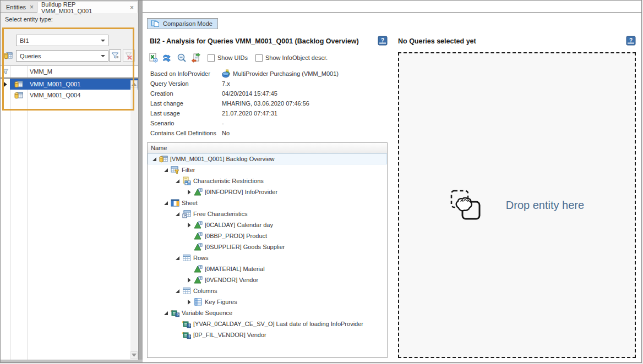 The width and height of the screenshot is (643, 364). I want to click on analysis-toolbar: Show UIDsShow InfoObject descr., so click(268, 58).